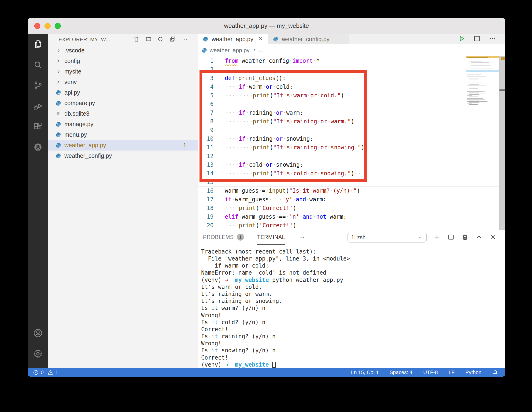  What do you see at coordinates (218, 237) in the screenshot?
I see `problems-label: PROBLEMS` at bounding box center [218, 237].